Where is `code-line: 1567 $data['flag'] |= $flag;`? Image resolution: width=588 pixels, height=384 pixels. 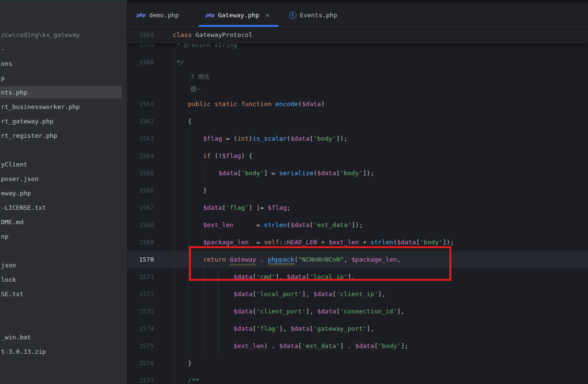
code-line: 1567 $data['flag'] |= $flag; is located at coordinates (358, 208).